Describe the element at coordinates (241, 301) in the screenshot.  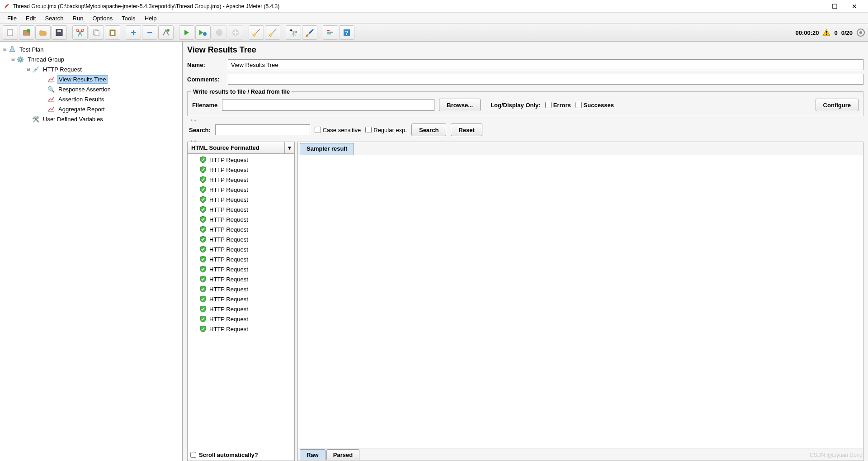
I see `results-left-panel: HTML Source Formatted ▼ HTTP RequestHTTP…` at that location.